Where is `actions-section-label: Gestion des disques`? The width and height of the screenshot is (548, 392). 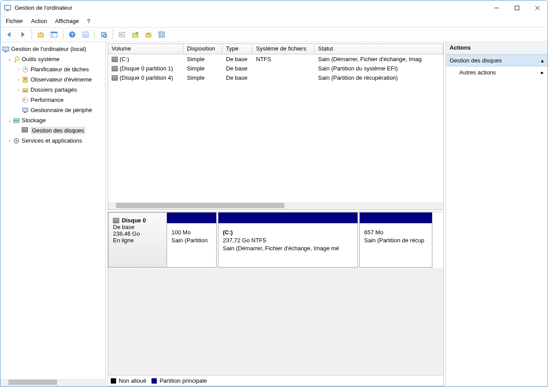 actions-section-label: Gestion des disques is located at coordinates (476, 60).